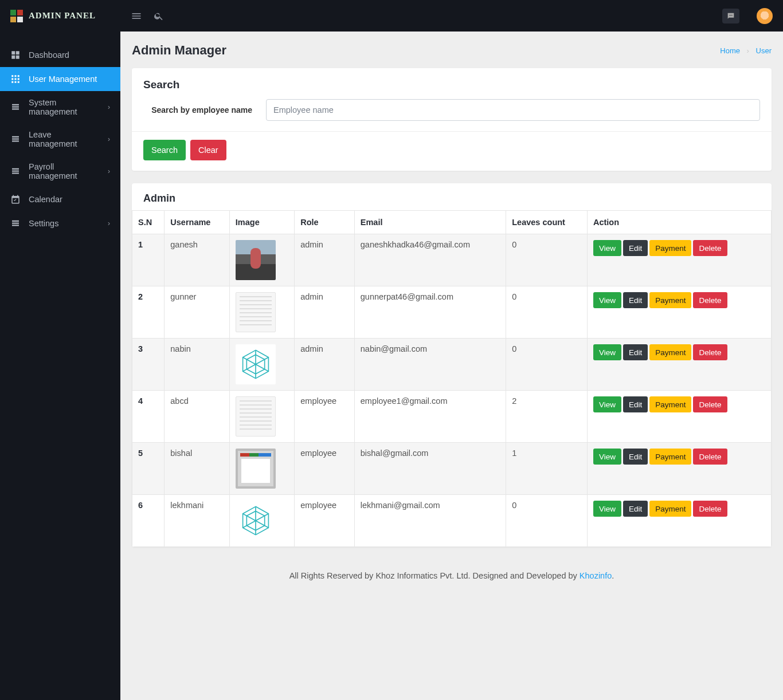 The height and width of the screenshot is (700, 783). Describe the element at coordinates (15, 199) in the screenshot. I see `calendar-icon` at that location.